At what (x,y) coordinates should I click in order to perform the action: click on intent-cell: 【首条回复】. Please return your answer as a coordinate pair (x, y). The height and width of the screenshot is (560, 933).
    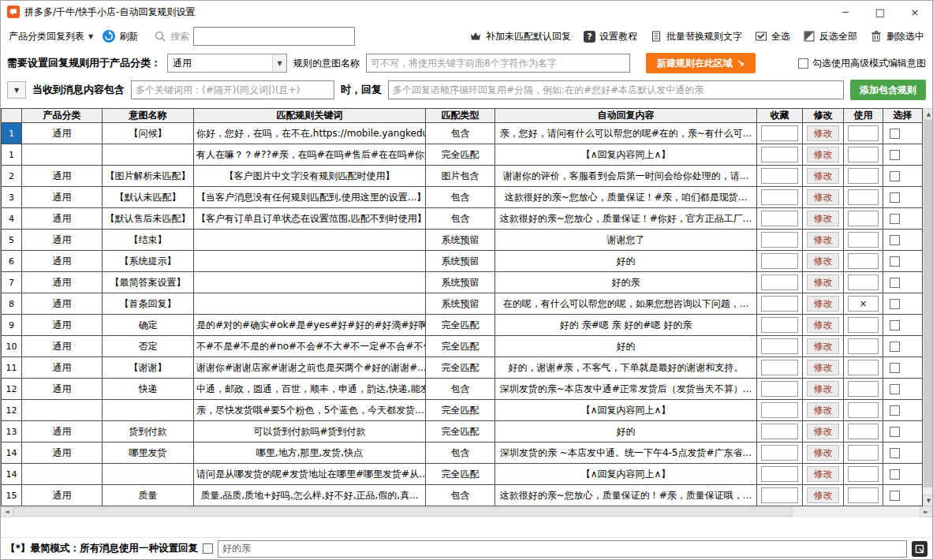
    Looking at the image, I should click on (148, 304).